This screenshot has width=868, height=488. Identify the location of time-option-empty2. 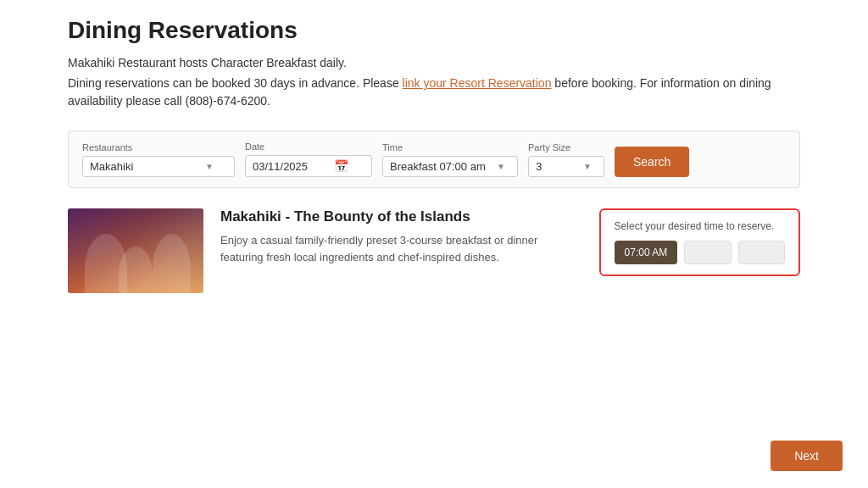
(761, 252).